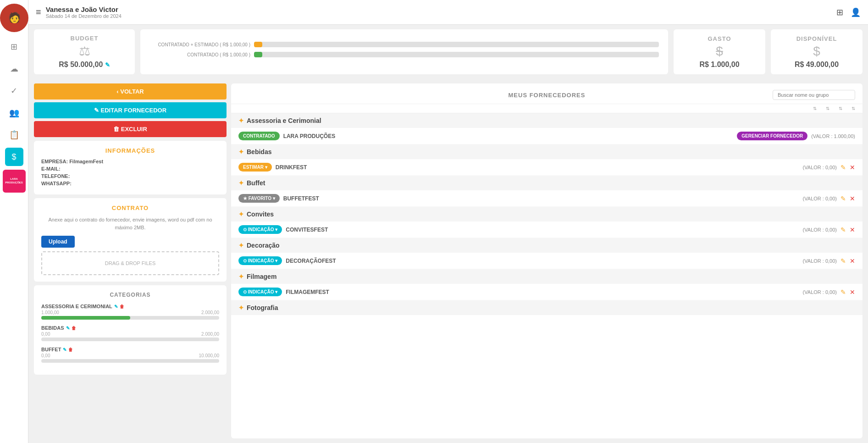 The image size is (868, 443). Describe the element at coordinates (547, 245) in the screenshot. I see `category-group-header: ✦Decoração` at that location.